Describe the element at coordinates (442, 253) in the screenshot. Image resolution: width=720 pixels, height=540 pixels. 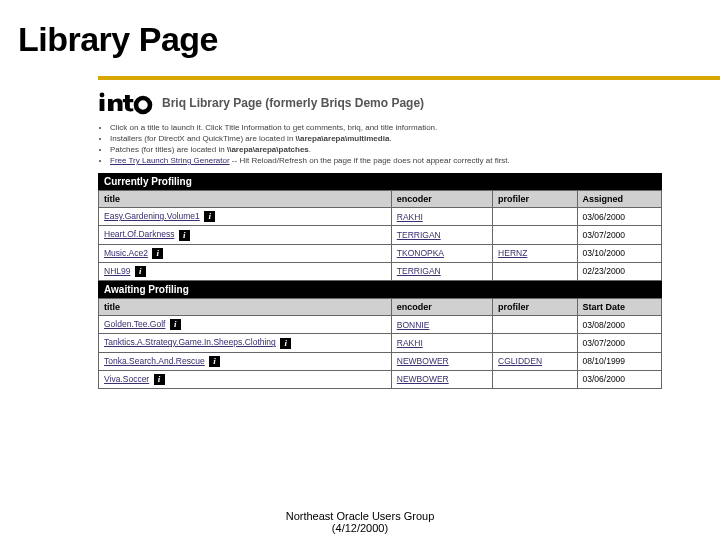
I see `cell-encoder: TKONOPKA` at that location.